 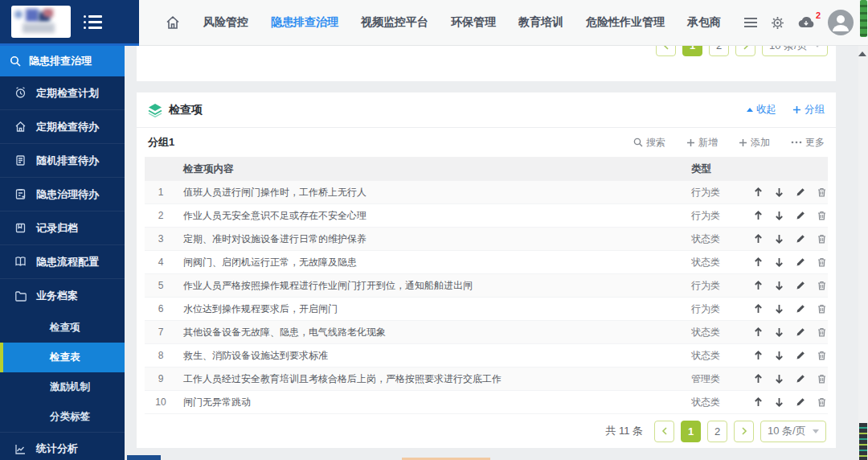 What do you see at coordinates (486, 262) in the screenshot?
I see `table-row: 4 闸阀门、启闭机运行正常，无故障及隐患 状态类` at bounding box center [486, 262].